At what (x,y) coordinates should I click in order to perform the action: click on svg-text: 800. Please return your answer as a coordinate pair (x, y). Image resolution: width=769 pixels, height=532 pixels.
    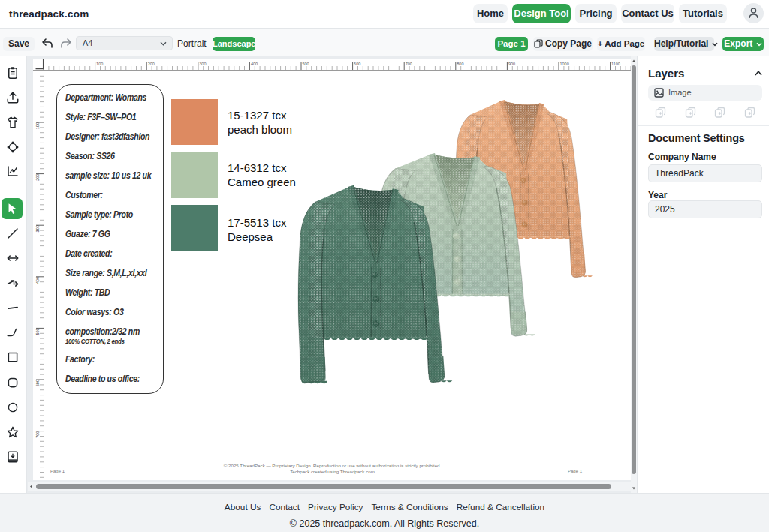
    Looking at the image, I should click on (460, 64).